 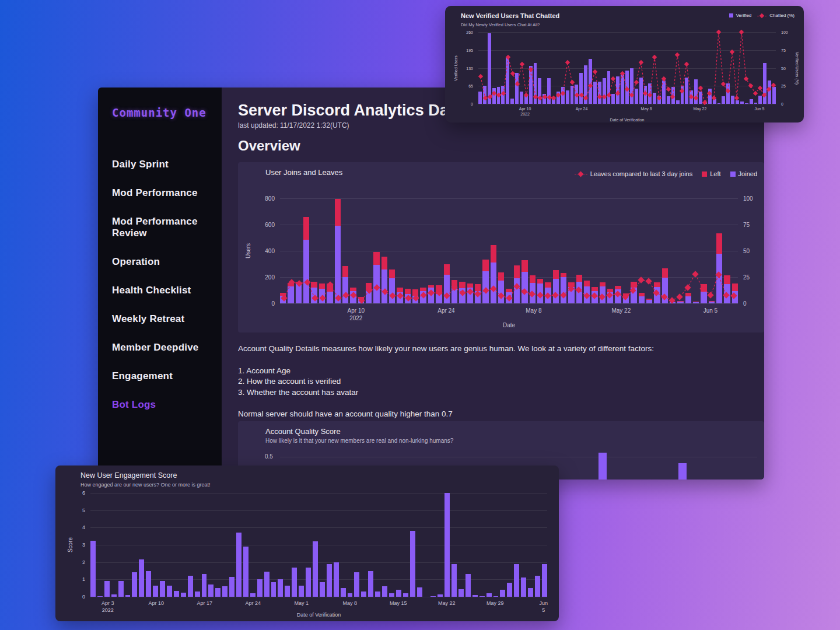 I want to click on sidebar: Community One Daily SprintMod Performanc…, so click(x=160, y=284).